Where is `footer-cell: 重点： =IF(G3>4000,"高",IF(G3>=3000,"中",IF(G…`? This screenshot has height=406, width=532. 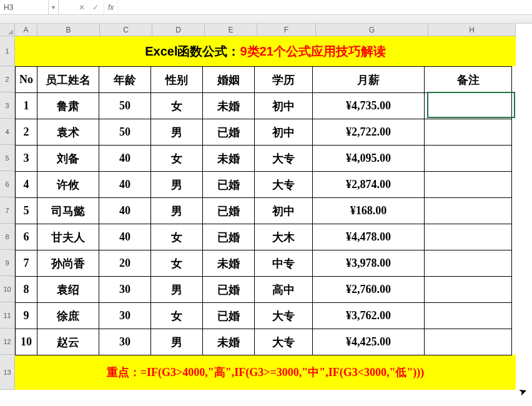
footer-cell: 重点： =IF(G3>4000,"高",IF(G3>=3000,"中",IF(G… is located at coordinates (265, 372).